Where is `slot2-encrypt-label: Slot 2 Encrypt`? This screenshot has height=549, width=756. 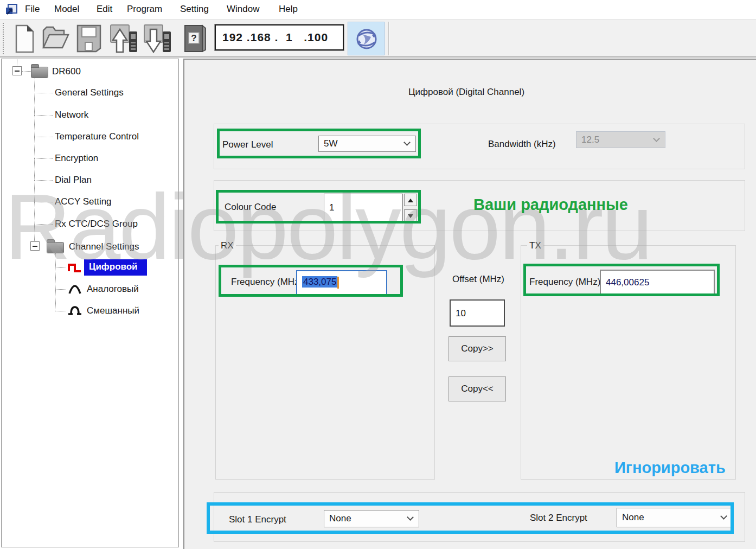
slot2-encrypt-label: Slot 2 Encrypt is located at coordinates (559, 518).